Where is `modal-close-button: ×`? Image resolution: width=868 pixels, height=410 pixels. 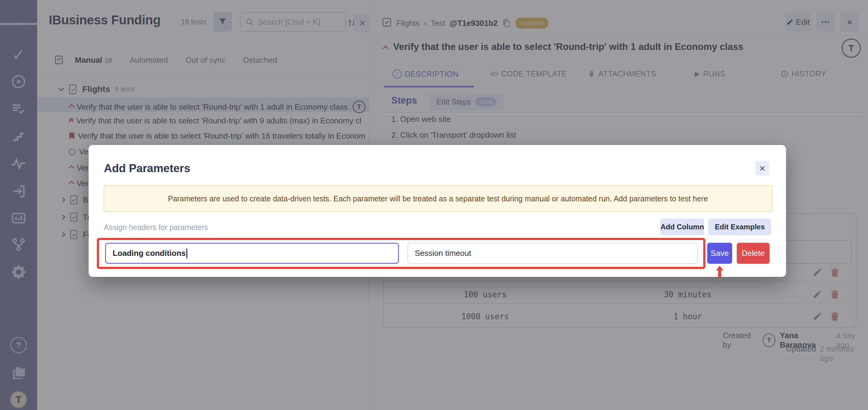
modal-close-button: × is located at coordinates (762, 168).